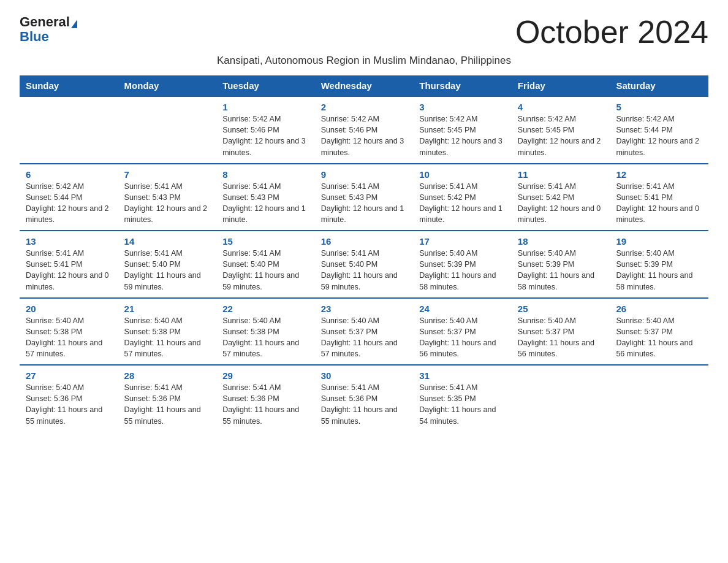 This screenshot has width=728, height=563. I want to click on table-row: 12Sunrise: 5:41 AMSunset: 5:41 PMDayligh…, so click(659, 197).